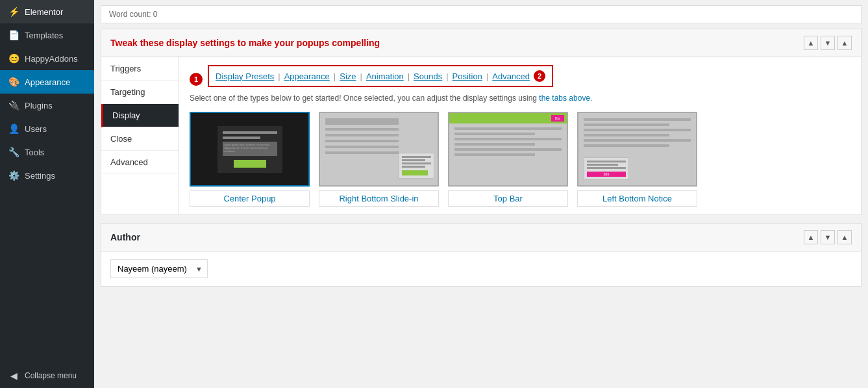 The width and height of the screenshot is (868, 388). What do you see at coordinates (508, 149) in the screenshot?
I see `preset-top-bar-thumbnail: Buy` at bounding box center [508, 149].